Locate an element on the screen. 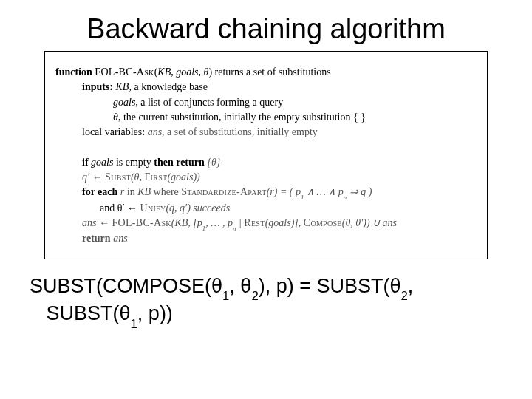  alg-line-qprime: q′ ← Subst(θ, First(goals)) is located at coordinates (266, 177).